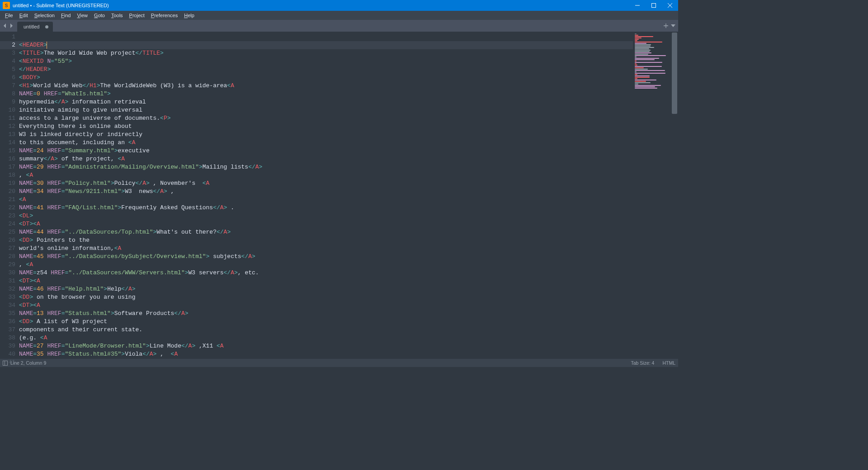  Describe the element at coordinates (9, 61) in the screenshot. I see `line-number: 4` at that location.